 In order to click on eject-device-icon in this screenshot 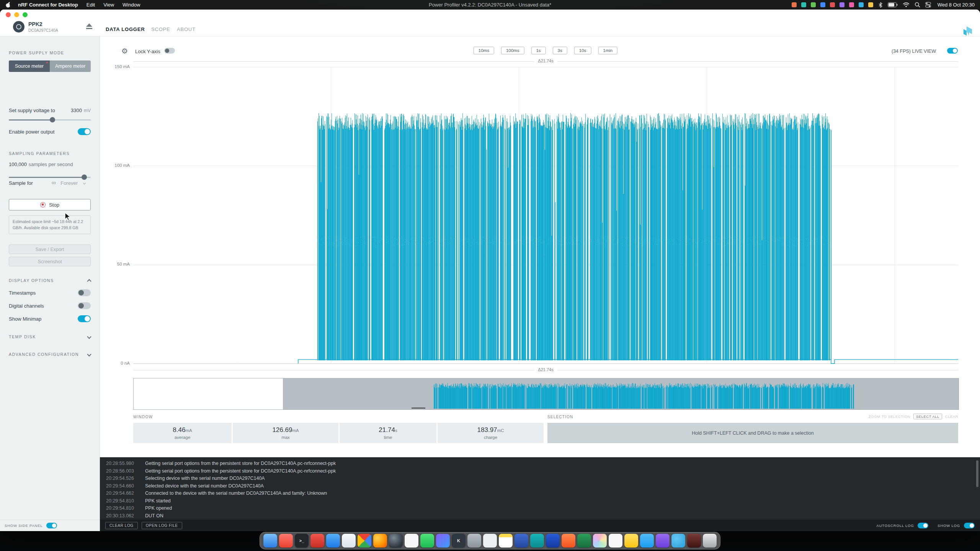, I will do `click(89, 27)`.